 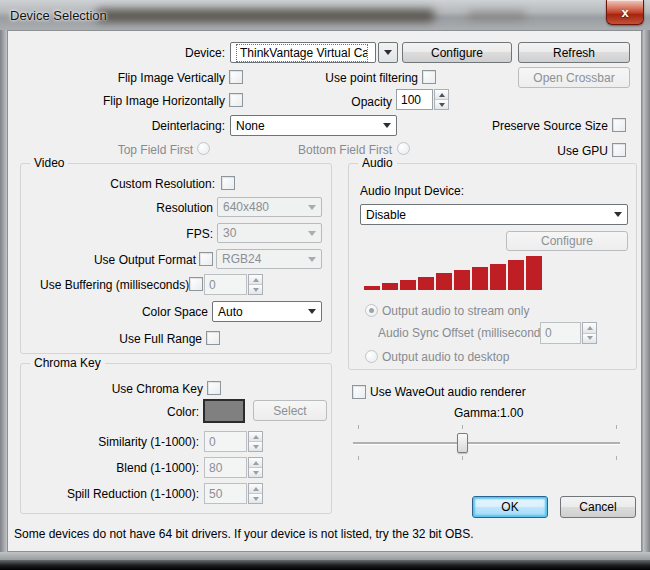 I want to click on opacity-value: 100, so click(x=414, y=100).